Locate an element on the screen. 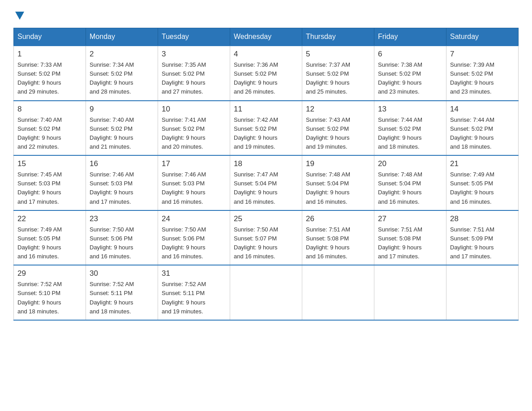 The image size is (532, 411). calendar-cell: 24 Sunrise: 7:50 AM Sunset: 5:06 PM Dayl… is located at coordinates (194, 238).